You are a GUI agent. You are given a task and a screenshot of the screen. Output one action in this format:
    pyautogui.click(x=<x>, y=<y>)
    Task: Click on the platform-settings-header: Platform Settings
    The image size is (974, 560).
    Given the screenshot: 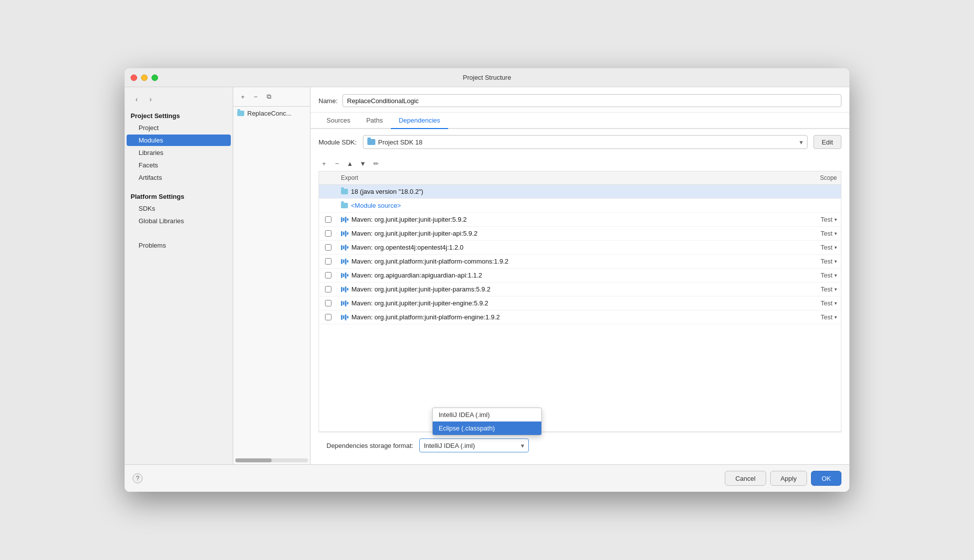 What is the action you would take?
    pyautogui.click(x=178, y=196)
    